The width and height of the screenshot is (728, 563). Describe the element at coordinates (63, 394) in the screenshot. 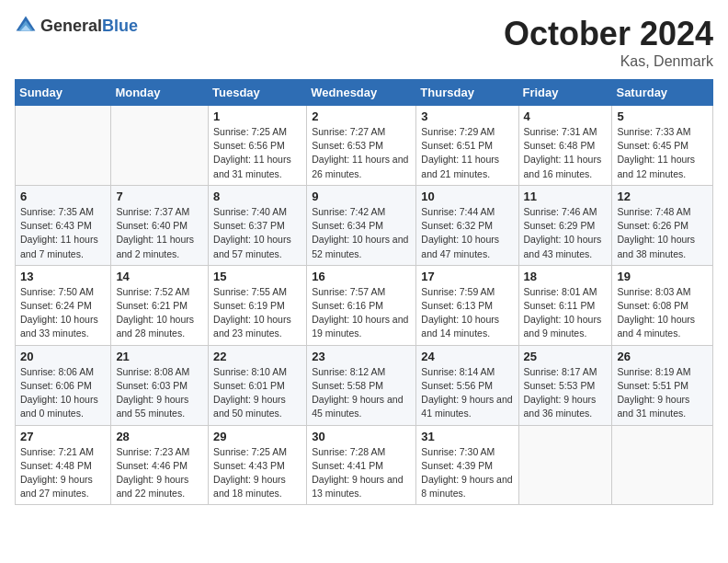

I see `day-info: Sunrise: 8:06 AM Sunset: 6:06 PM Dayligh…` at that location.